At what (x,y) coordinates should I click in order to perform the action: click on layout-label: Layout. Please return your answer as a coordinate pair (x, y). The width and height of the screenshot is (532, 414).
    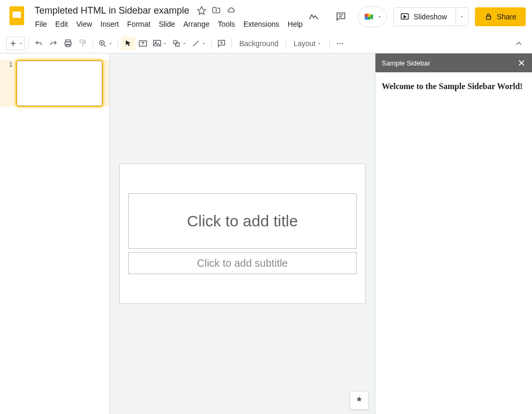
    Looking at the image, I should click on (305, 43).